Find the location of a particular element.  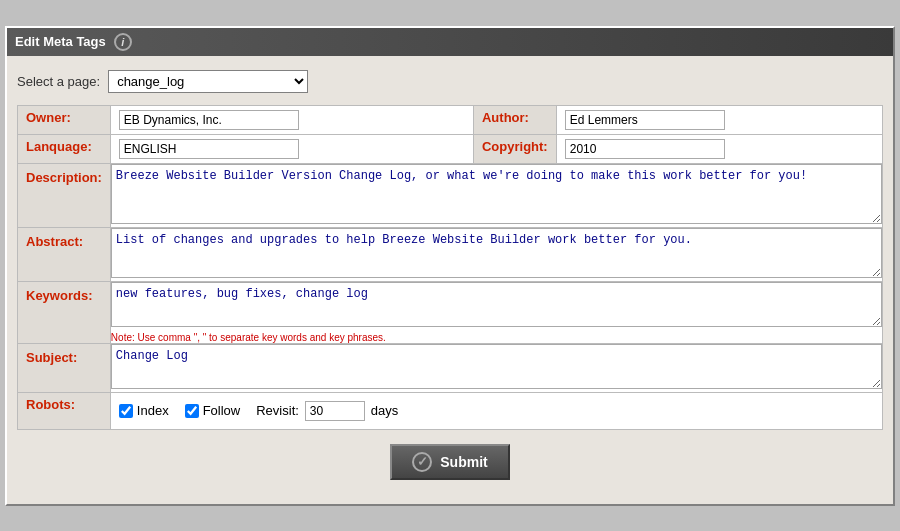

select-page-row: Select a page: change_log home about con… is located at coordinates (450, 82).